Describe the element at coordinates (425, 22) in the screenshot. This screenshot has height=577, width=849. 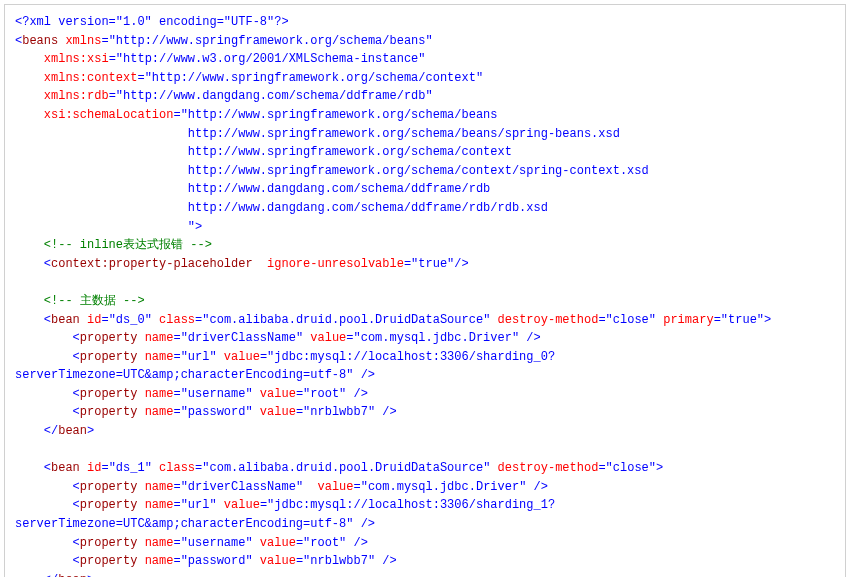
I see `xml-declaration: <?xml version="1.0" encoding="UTF-8"?>` at that location.